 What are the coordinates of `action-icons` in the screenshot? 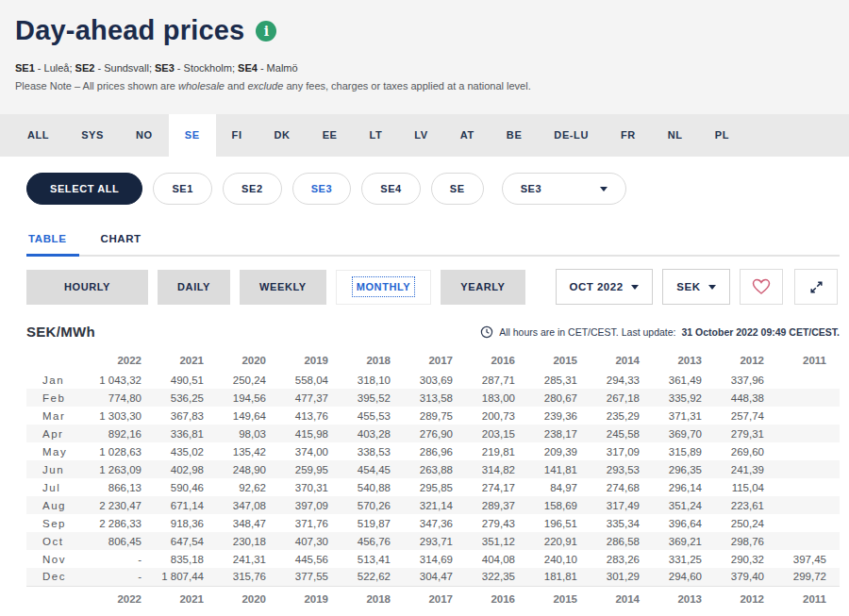 It's located at (789, 287).